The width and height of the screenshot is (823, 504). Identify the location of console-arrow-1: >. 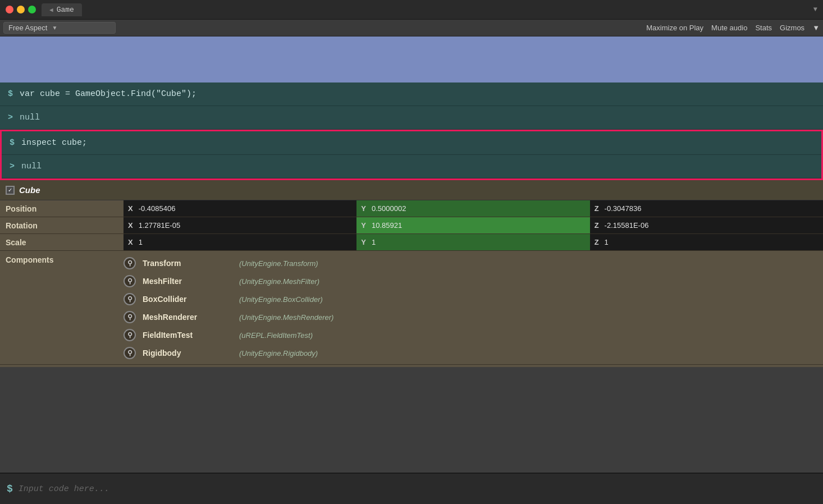
(10, 118).